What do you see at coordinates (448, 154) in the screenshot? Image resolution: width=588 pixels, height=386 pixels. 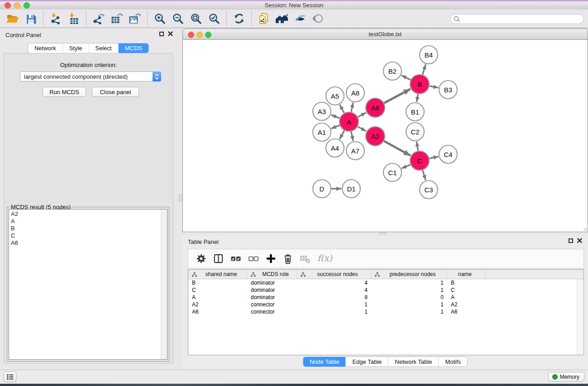 I see `graph-node-C4: C4` at bounding box center [448, 154].